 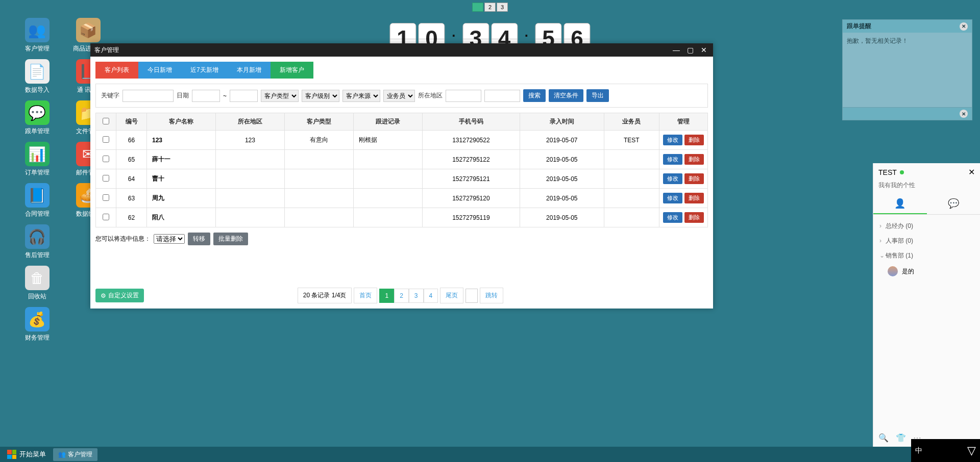 What do you see at coordinates (884, 438) in the screenshot?
I see `search-icon: 🔍` at bounding box center [884, 438].